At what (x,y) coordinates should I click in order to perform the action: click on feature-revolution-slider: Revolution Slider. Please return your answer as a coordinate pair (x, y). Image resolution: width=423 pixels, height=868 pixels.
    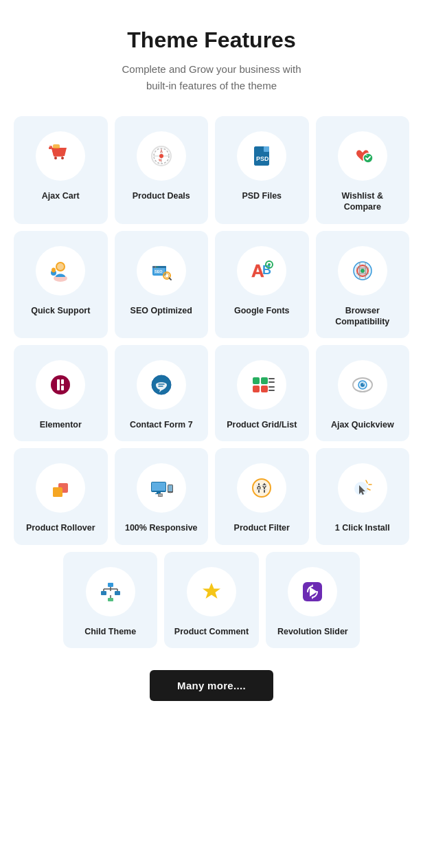
    Looking at the image, I should click on (313, 600).